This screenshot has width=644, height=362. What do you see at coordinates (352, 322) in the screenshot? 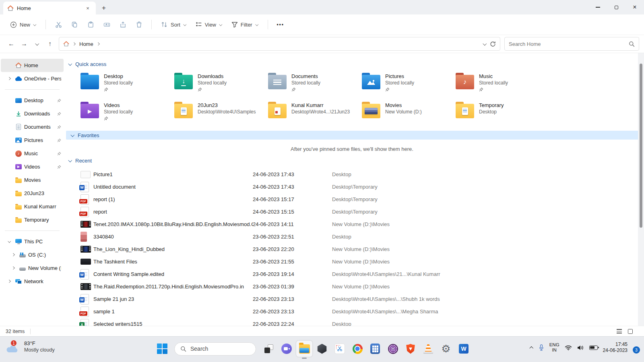
I see `recent-file-row: Selected writers1515 22-06-2023 22:24 De…` at bounding box center [352, 322].